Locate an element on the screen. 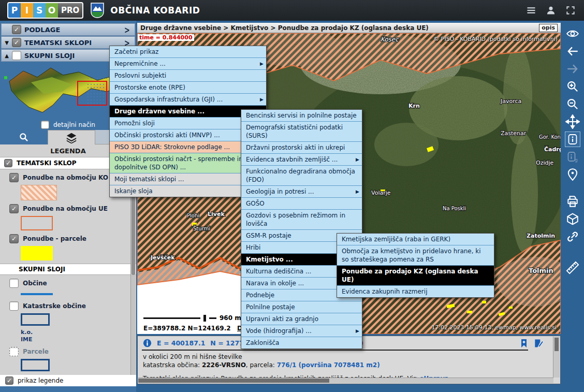 Image resolution: width=584 pixels, height=392 pixels. menu-item: Kmetijska zemljišča (raba in GERK) is located at coordinates (415, 239).